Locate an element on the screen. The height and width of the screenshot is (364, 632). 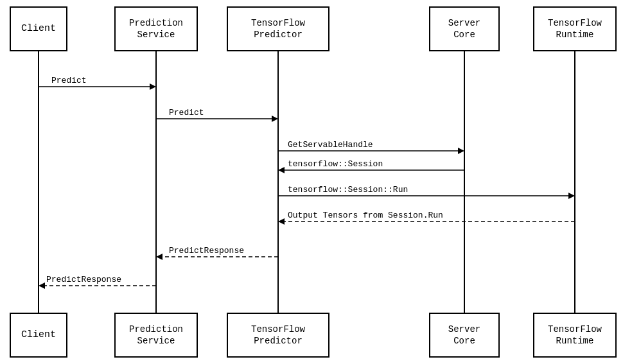
msg-predict-response-1: PredictResponse is located at coordinates (207, 250).